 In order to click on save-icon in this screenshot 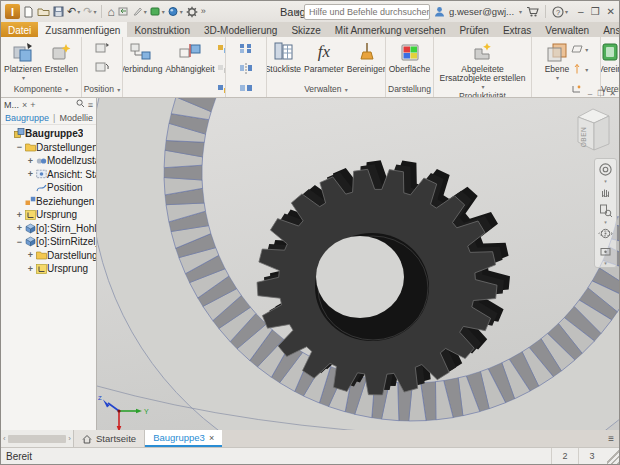, I will do `click(58, 12)`.